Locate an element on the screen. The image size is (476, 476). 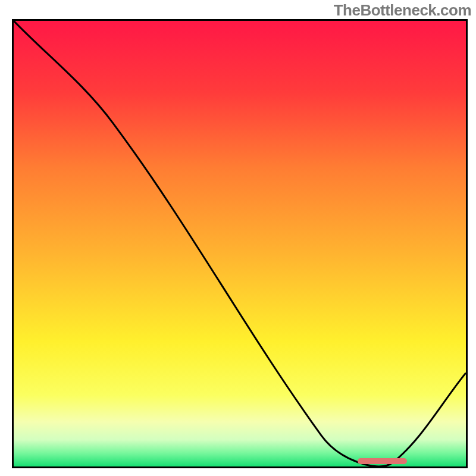
optimal-marker is located at coordinates (383, 461).